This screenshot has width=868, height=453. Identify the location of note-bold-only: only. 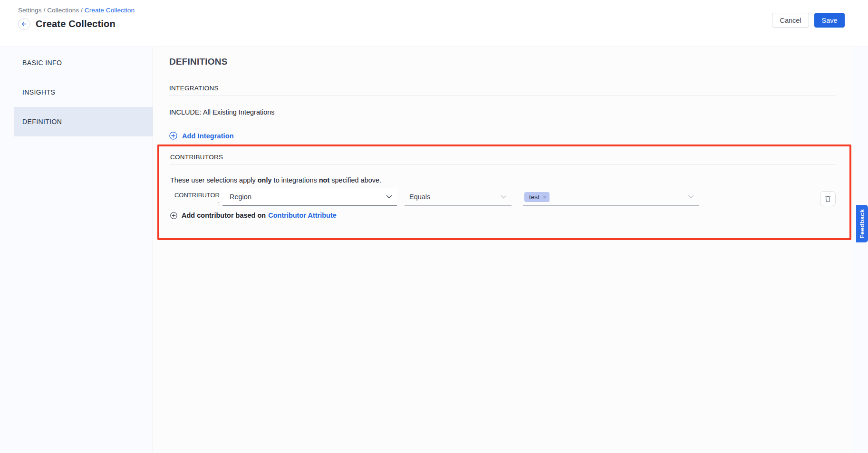
(265, 180).